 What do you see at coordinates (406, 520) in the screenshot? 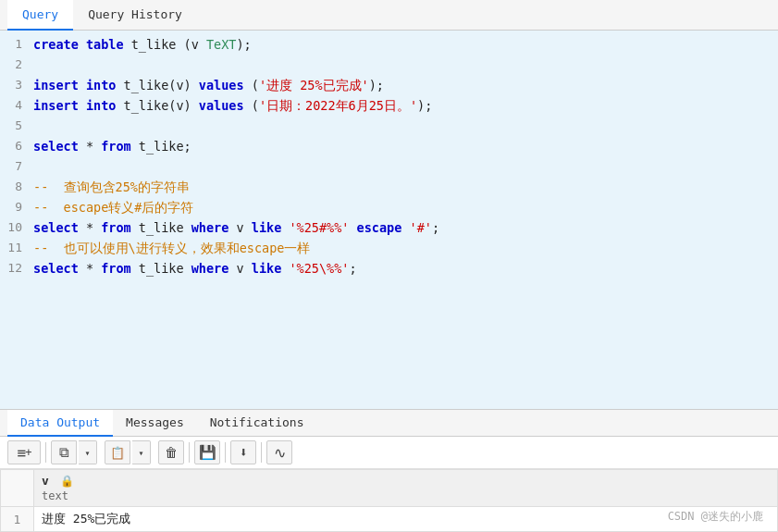
I see `cell-value: 进度 25%已完成` at bounding box center [406, 520].